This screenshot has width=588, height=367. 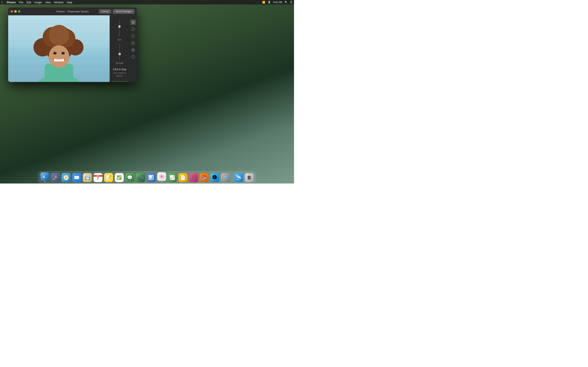 I want to click on control-icon: ☰, so click(x=291, y=2).